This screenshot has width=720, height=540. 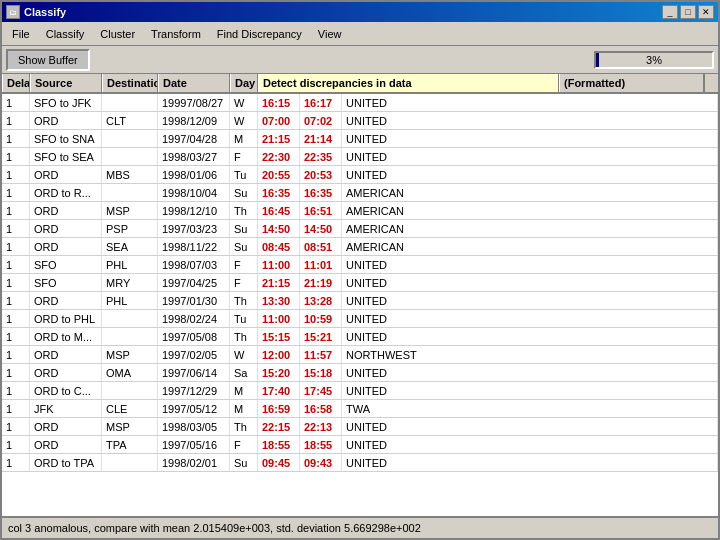 What do you see at coordinates (66, 462) in the screenshot?
I see `cell-source: ORD to TPA` at bounding box center [66, 462].